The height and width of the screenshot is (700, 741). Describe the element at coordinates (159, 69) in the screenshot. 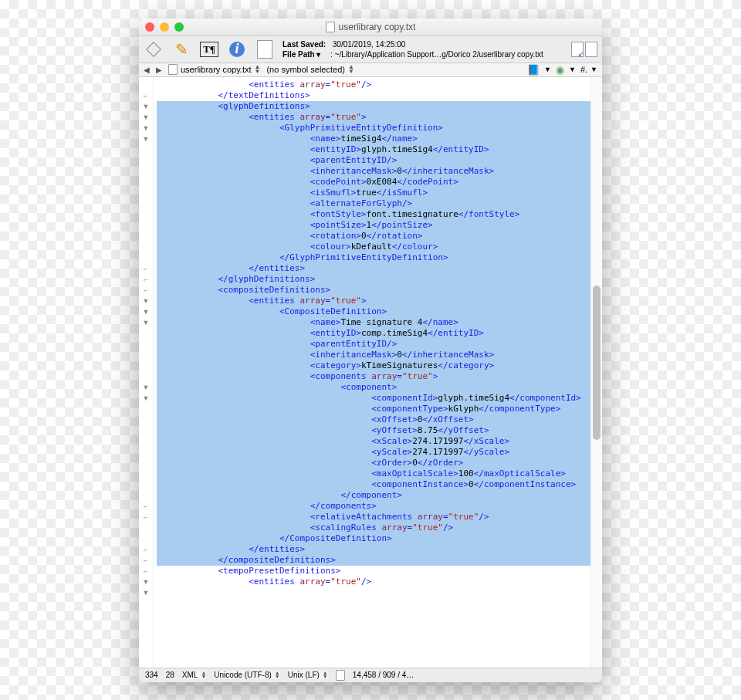

I see `nav-fwd: ▶` at that location.